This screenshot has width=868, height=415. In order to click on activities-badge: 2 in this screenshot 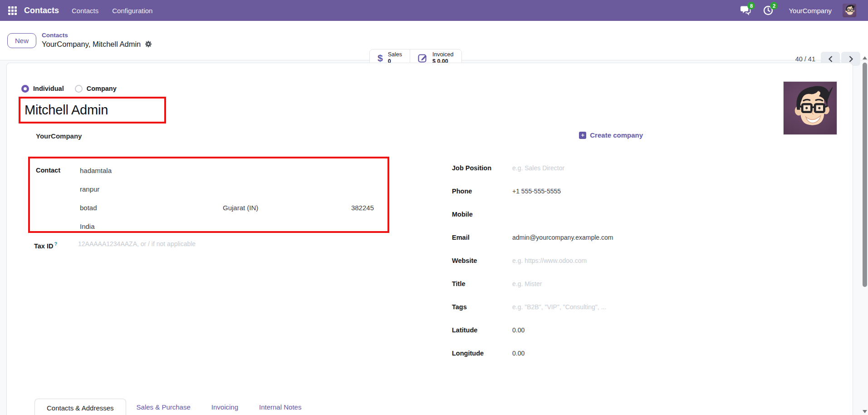, I will do `click(774, 5)`.